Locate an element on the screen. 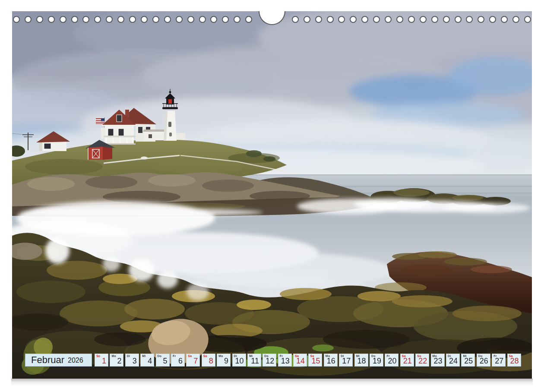 This screenshot has width=544, height=392. day-number: 19 is located at coordinates (377, 361).